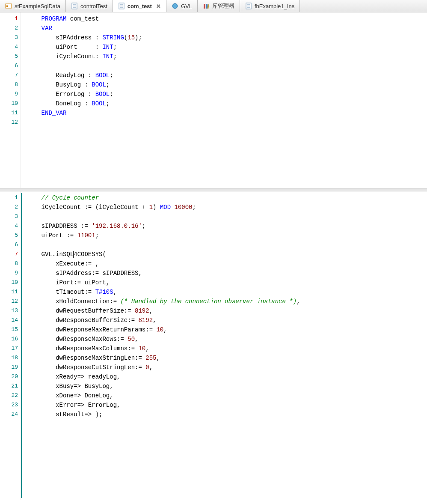 The width and height of the screenshot is (427, 504). I want to click on tab-label: stExampleSqlData, so click(38, 6).